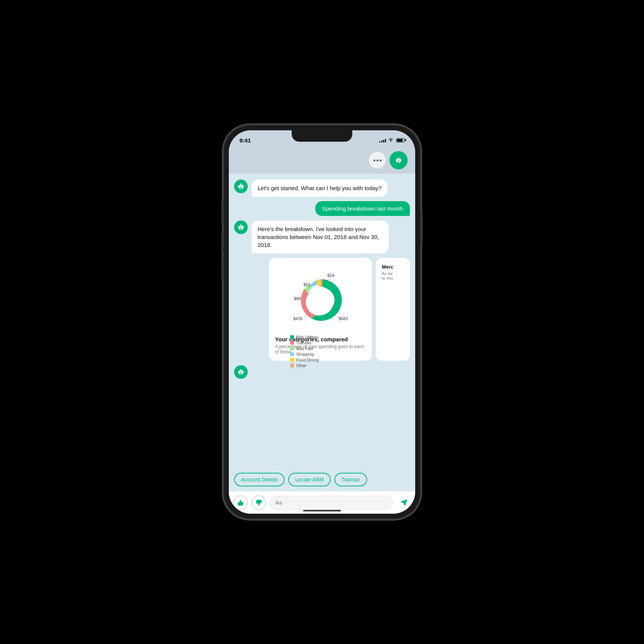 This screenshot has width=644, height=644. What do you see at coordinates (393, 267) in the screenshot?
I see `merch-title: Merc` at bounding box center [393, 267].